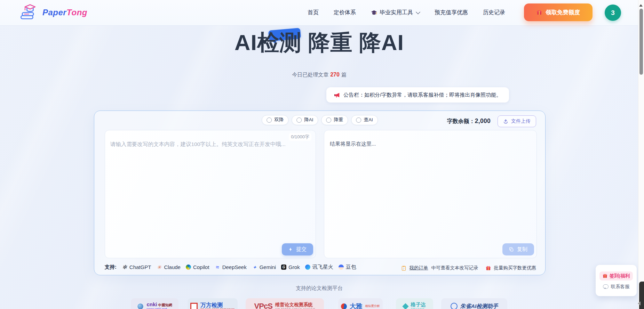  What do you see at coordinates (506, 122) in the screenshot?
I see `upload-icon` at bounding box center [506, 122].